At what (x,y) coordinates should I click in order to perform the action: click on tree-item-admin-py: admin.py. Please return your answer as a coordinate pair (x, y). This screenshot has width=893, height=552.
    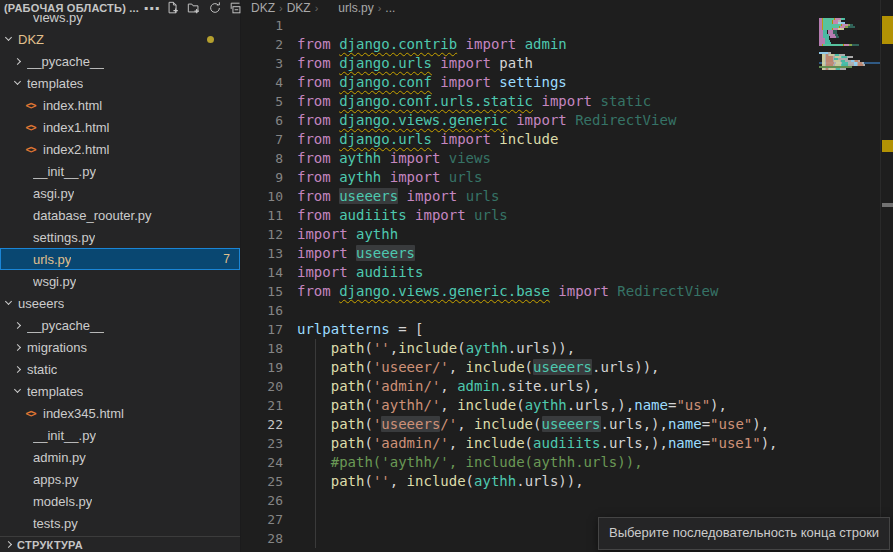
    Looking at the image, I should click on (120, 457).